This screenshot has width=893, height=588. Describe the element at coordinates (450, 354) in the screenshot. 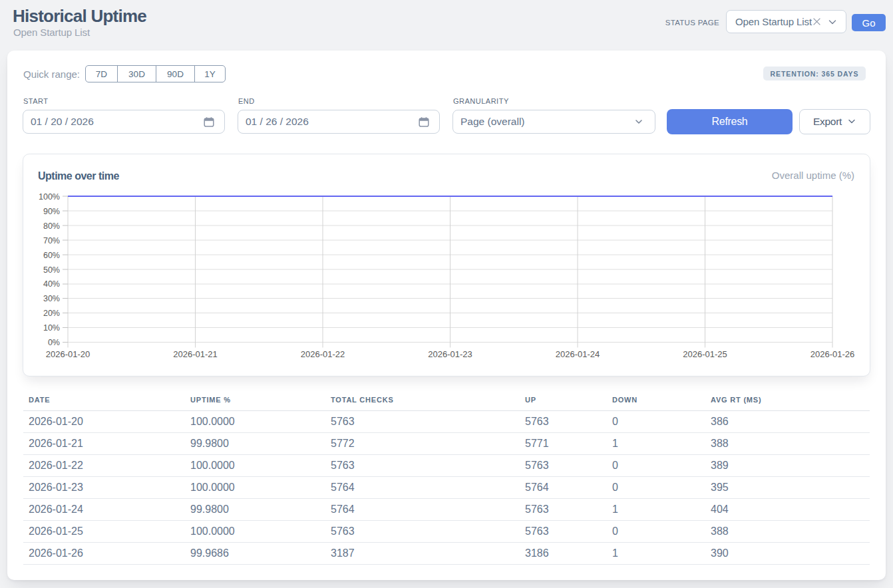

I see `svg-text: 2026-01-23` at that location.